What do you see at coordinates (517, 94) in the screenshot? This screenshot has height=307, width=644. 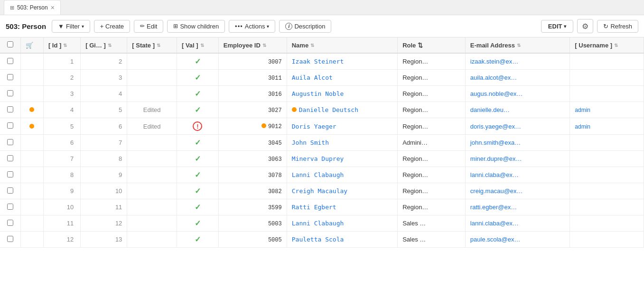 I see `row-email: augus.noble@ex…` at bounding box center [517, 94].